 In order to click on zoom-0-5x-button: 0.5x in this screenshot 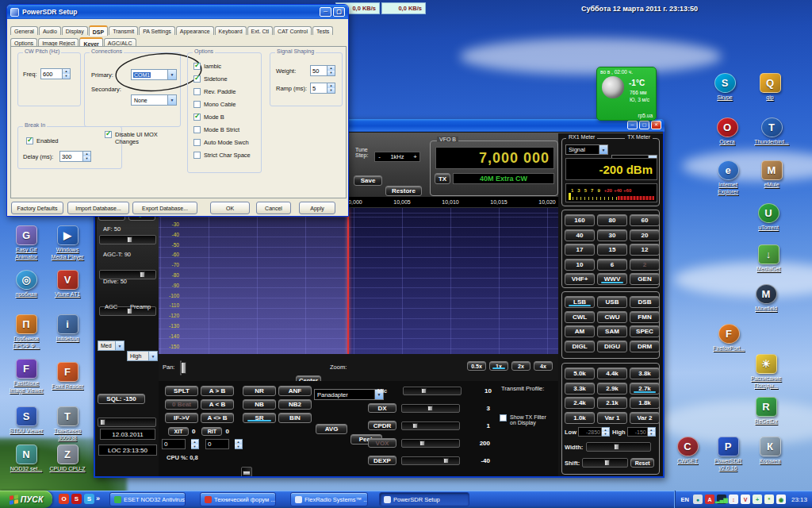, I will do `click(477, 366)`.